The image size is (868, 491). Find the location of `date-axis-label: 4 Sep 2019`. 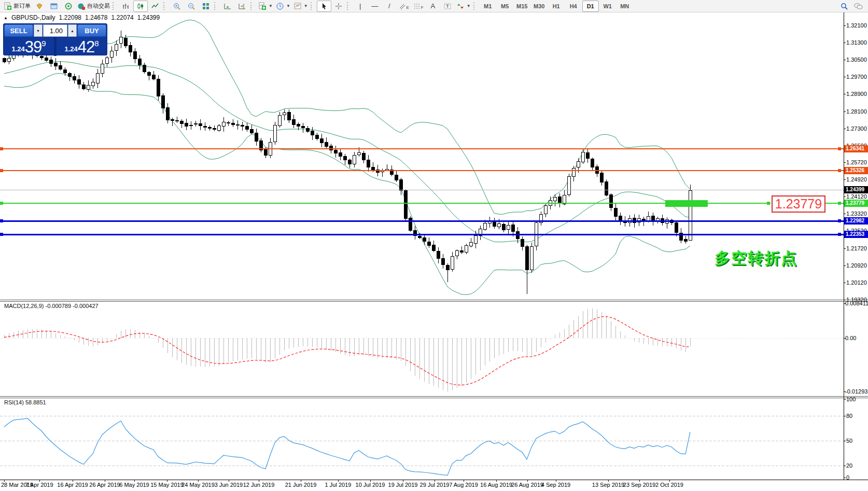

date-axis-label: 4 Sep 2019 is located at coordinates (556, 485).